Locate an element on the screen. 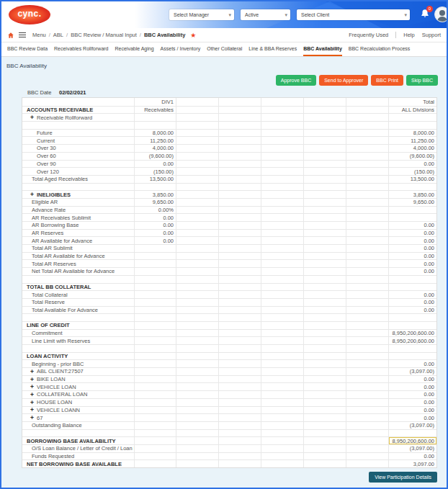 This screenshot has height=489, width=448. tab-other-collateral: Other Collateral is located at coordinates (225, 49).